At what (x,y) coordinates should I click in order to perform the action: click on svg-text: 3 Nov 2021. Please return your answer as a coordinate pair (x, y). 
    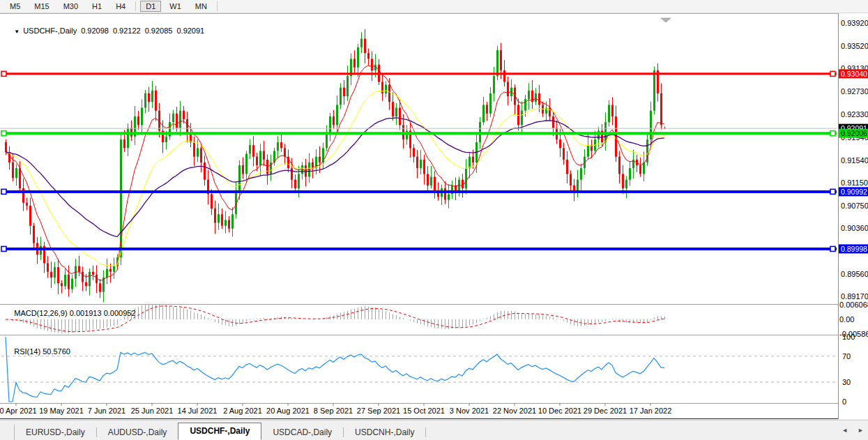
    Looking at the image, I should click on (469, 411).